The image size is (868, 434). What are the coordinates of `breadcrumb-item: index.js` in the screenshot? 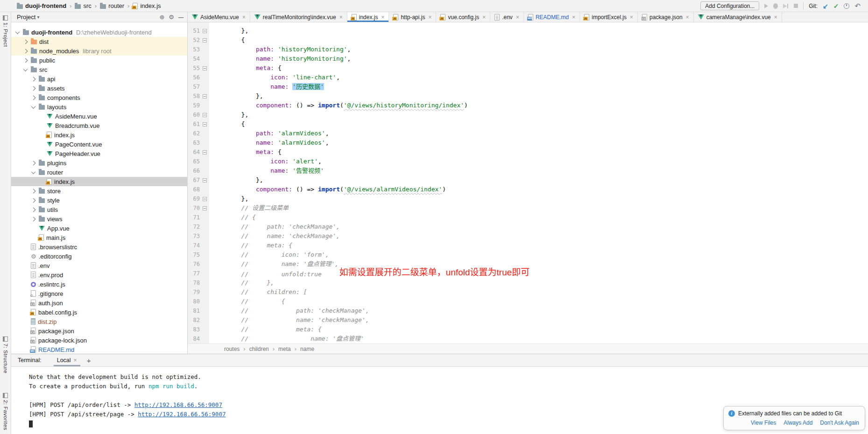 It's located at (147, 6).